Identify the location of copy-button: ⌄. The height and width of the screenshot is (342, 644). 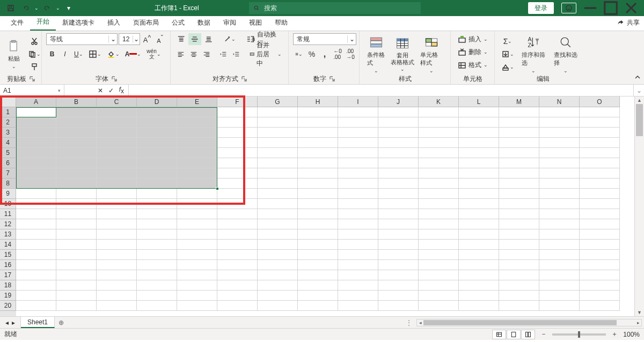
(34, 54).